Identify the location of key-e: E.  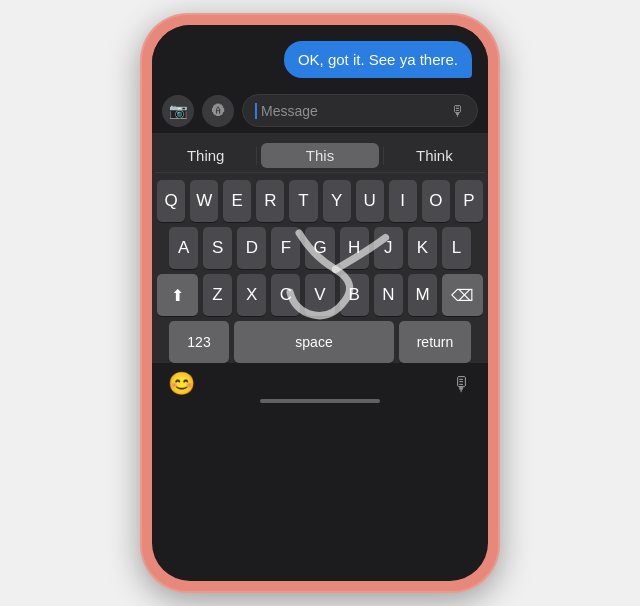
(237, 201).